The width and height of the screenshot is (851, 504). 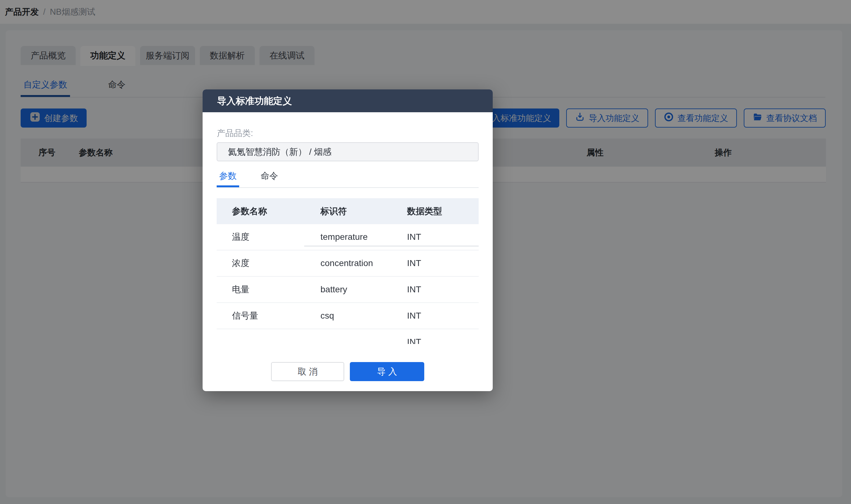 What do you see at coordinates (348, 316) in the screenshot?
I see `table-row: 信号量 csq INT` at bounding box center [348, 316].